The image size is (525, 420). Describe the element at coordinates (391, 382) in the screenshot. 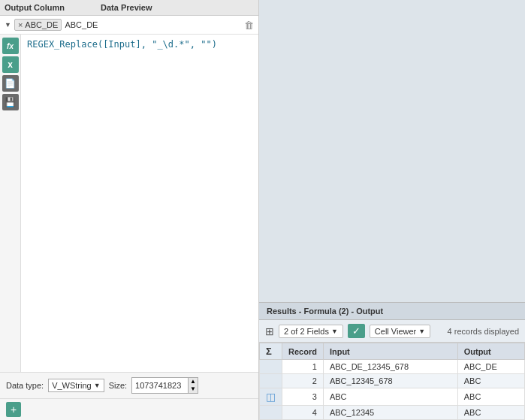

I see `input-cell: ABC_12345_678` at that location.